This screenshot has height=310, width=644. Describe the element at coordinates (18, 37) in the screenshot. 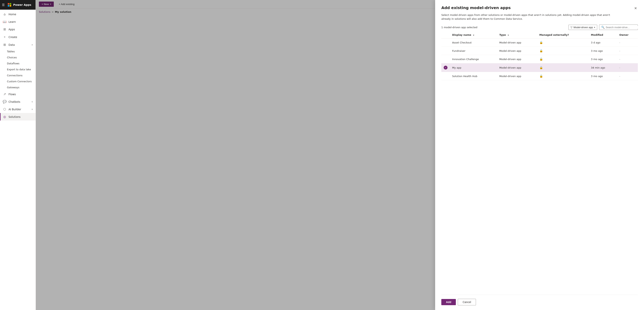

I see `sidebar-item-create: ＋ Create` at that location.